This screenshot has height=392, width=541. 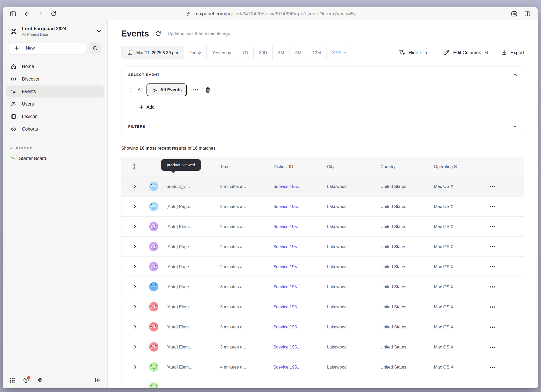 What do you see at coordinates (153, 53) in the screenshot?
I see `date-picker-button: Mar 11, 2025 3:30 pm` at bounding box center [153, 53].